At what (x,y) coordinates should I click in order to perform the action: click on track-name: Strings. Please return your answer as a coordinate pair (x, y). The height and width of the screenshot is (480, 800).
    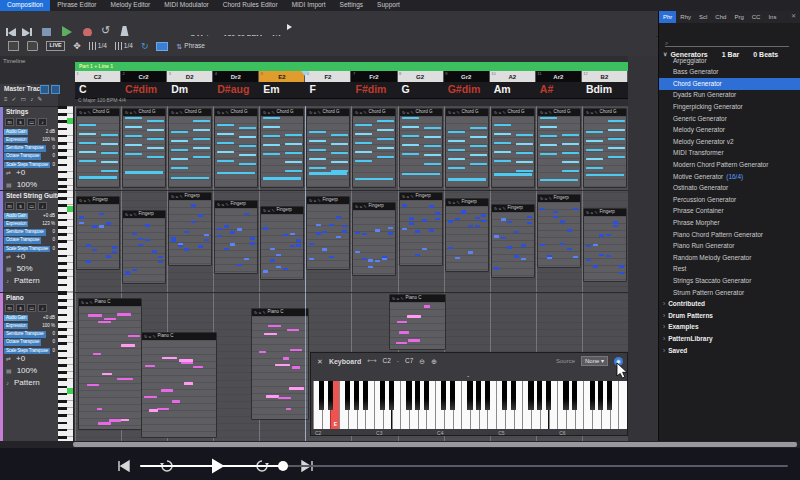
    Looking at the image, I should click on (17, 112).